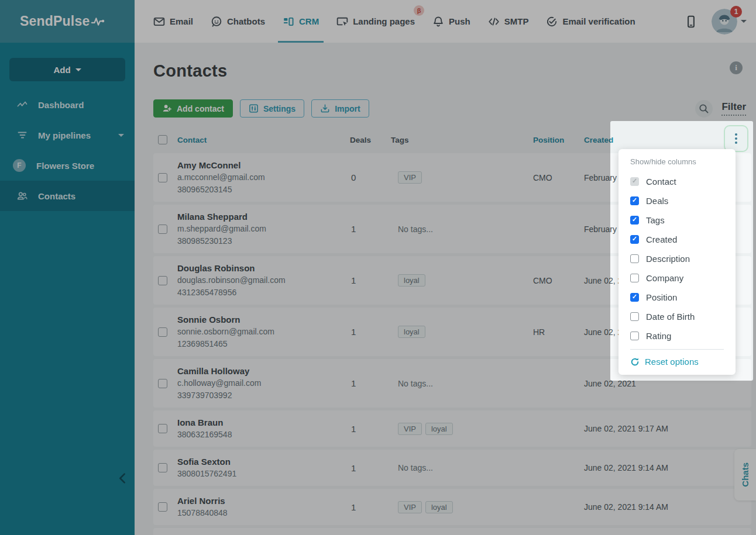 This screenshot has height=535, width=756. I want to click on logo-text: SendPulse, so click(55, 21).